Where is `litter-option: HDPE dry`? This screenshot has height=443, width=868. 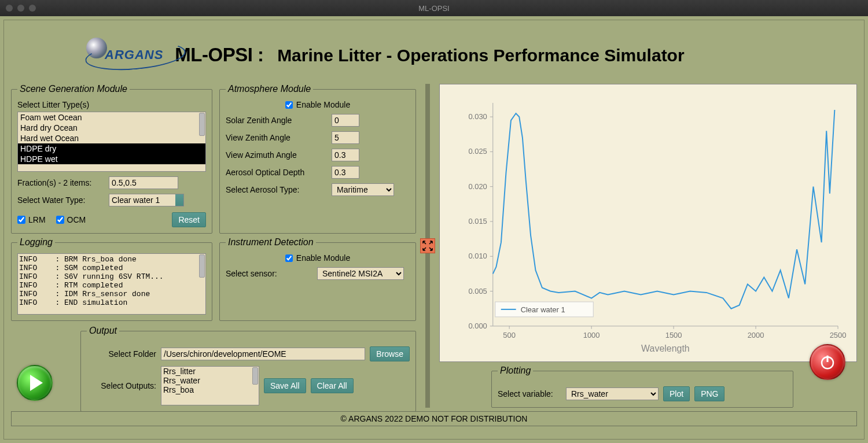
litter-option: HDPE dry is located at coordinates (112, 149).